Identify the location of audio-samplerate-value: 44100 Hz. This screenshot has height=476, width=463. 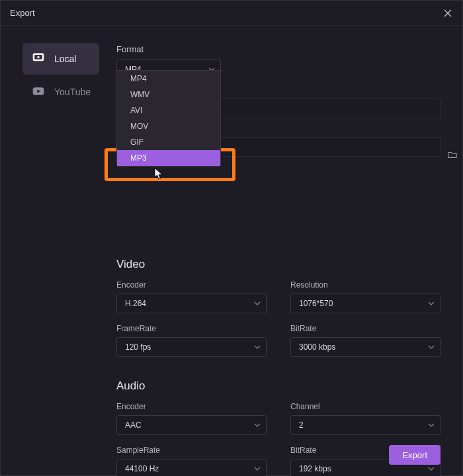
(142, 469).